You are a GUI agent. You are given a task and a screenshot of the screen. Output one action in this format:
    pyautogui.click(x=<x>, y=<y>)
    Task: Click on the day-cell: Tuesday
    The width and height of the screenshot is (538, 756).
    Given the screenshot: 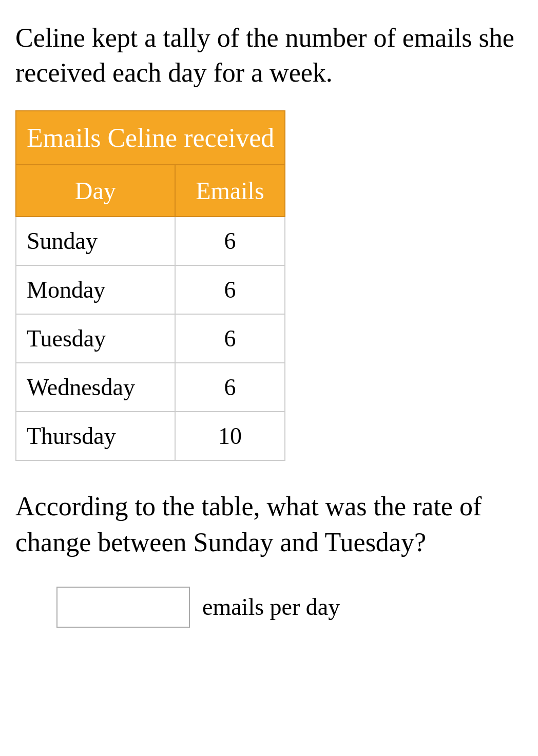 What is the action you would take?
    pyautogui.click(x=95, y=339)
    